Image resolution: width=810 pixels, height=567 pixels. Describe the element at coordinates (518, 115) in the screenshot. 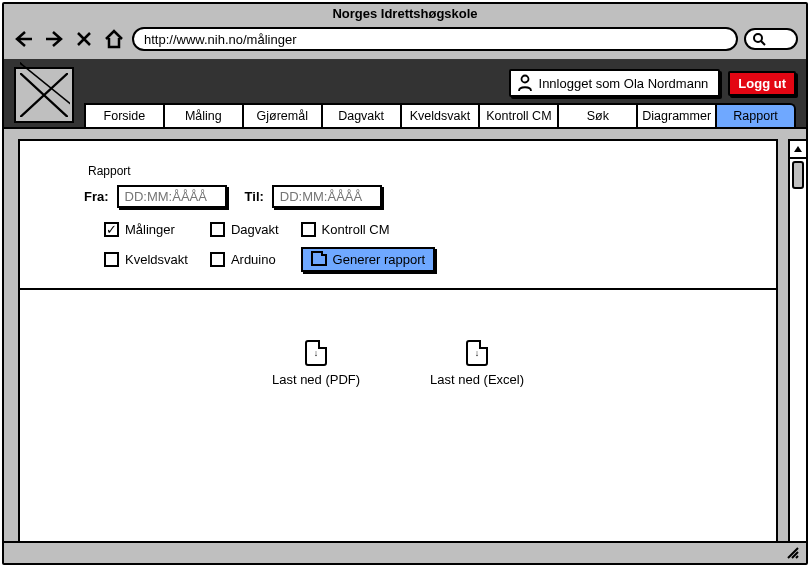

I see `tab-kontroll-cm: Kontroll CM` at that location.